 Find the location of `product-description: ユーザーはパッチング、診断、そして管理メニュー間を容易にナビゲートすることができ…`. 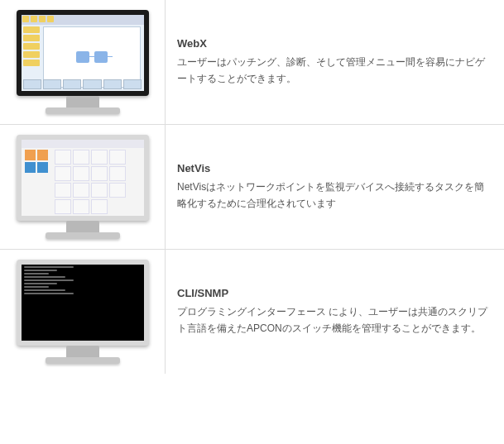

product-description: ユーザーはパッチング、診断、そして管理メニュー間を容易にナビゲートすることができ… is located at coordinates (334, 70).